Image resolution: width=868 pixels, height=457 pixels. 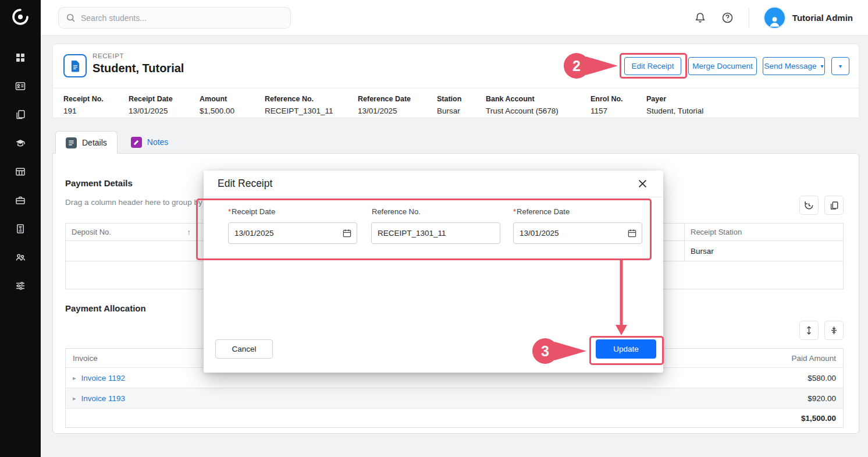 What do you see at coordinates (578, 226) in the screenshot?
I see `reference-date-field: *Reference Date` at bounding box center [578, 226].